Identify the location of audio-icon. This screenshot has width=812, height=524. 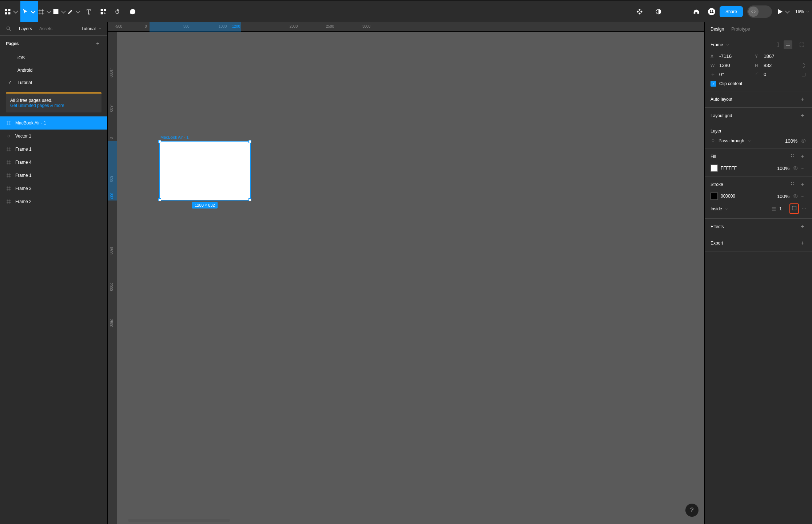
(696, 12).